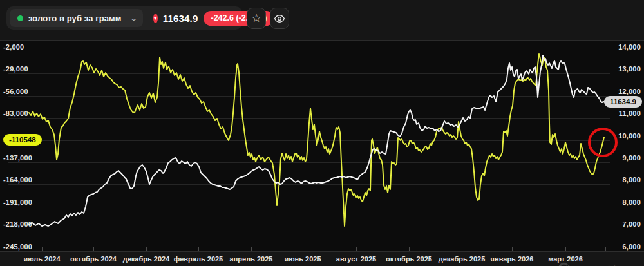 The height and width of the screenshot is (266, 644). Describe the element at coordinates (93, 259) in the screenshot. I see `x-axis-label: октябрь 2024` at that location.